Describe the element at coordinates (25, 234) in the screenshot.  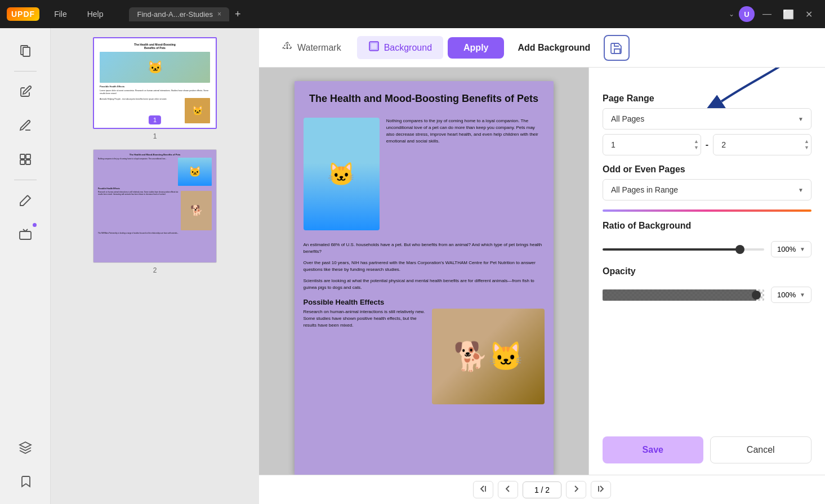
I see `sidebar-effects-btn` at that location.